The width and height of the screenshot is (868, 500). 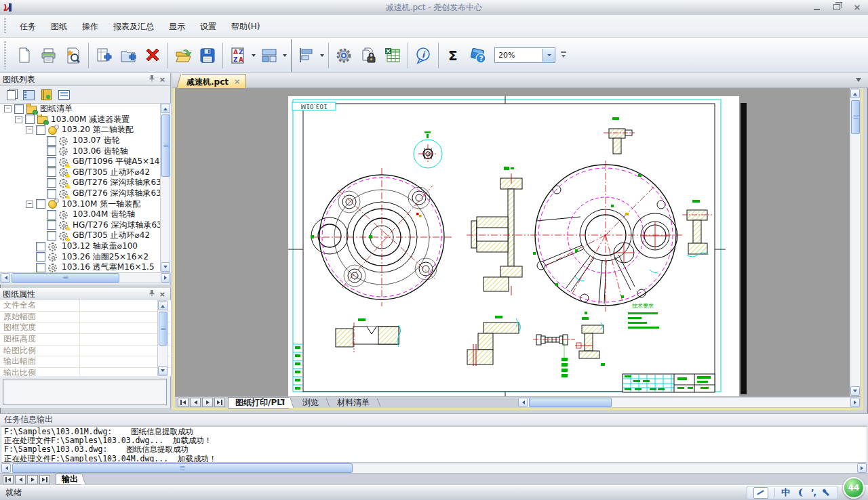 I want to click on tree-item: GB/T1096 平键A5×14, so click(x=85, y=162).